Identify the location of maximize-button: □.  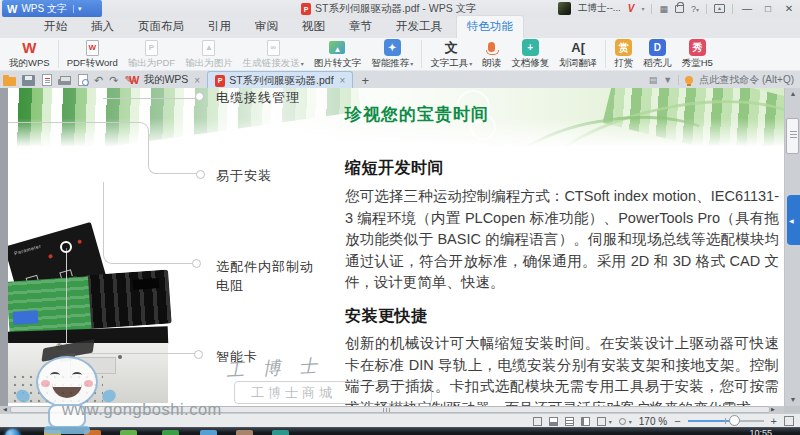
(768, 8).